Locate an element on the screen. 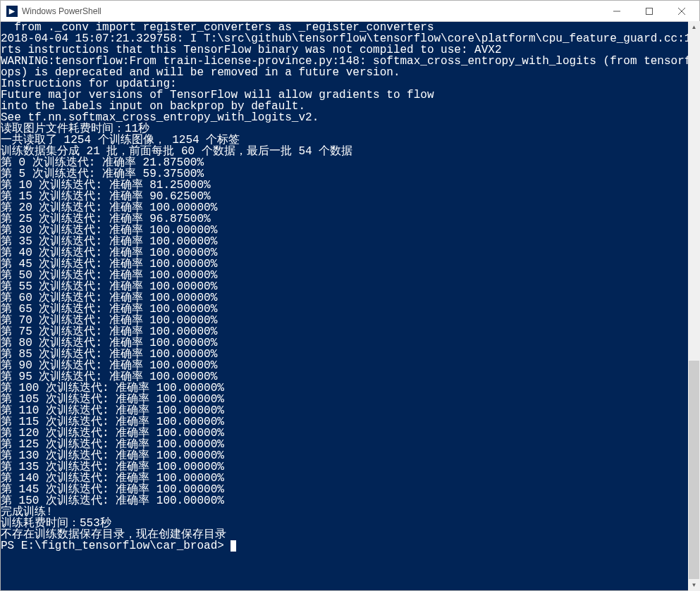 The height and width of the screenshot is (591, 700). terminal-line: See tf.nn.softmax_cross_entropy_with_log… is located at coordinates (350, 118).